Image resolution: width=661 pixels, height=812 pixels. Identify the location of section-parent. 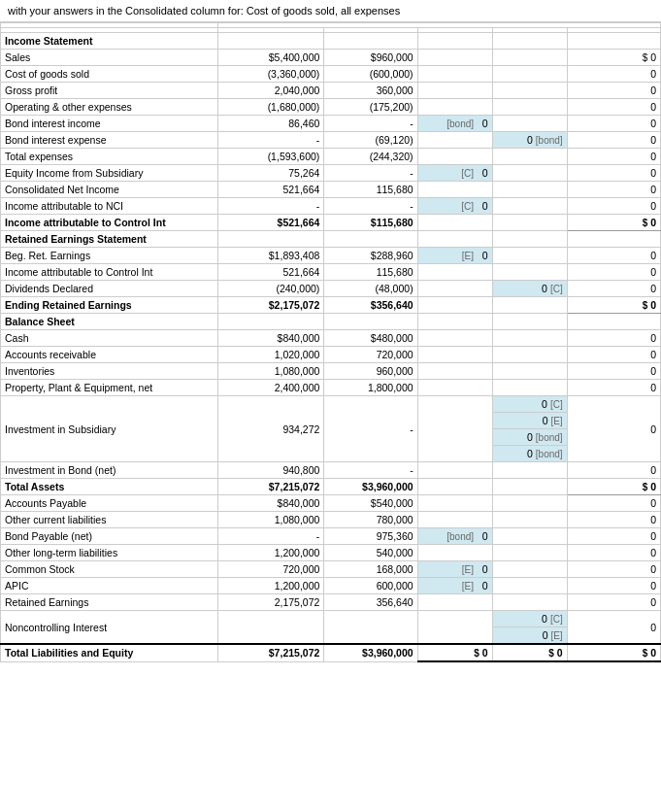
(272, 41).